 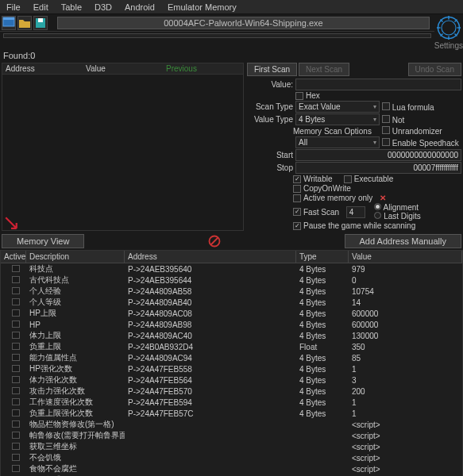 I want to click on hdr-desc: Description, so click(x=75, y=257).